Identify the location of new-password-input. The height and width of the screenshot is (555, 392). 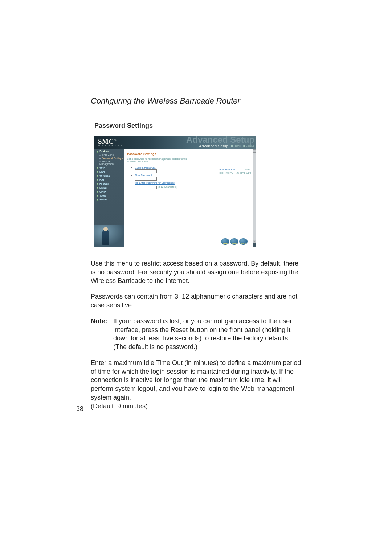
(146, 179).